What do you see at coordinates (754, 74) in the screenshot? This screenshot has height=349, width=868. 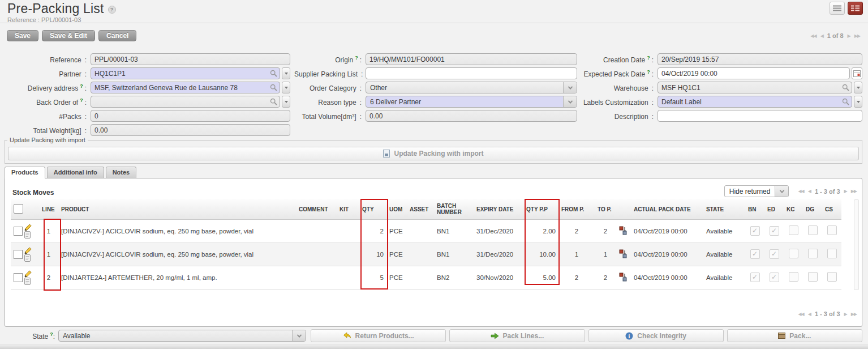 I see `expected-pack-date-input` at bounding box center [754, 74].